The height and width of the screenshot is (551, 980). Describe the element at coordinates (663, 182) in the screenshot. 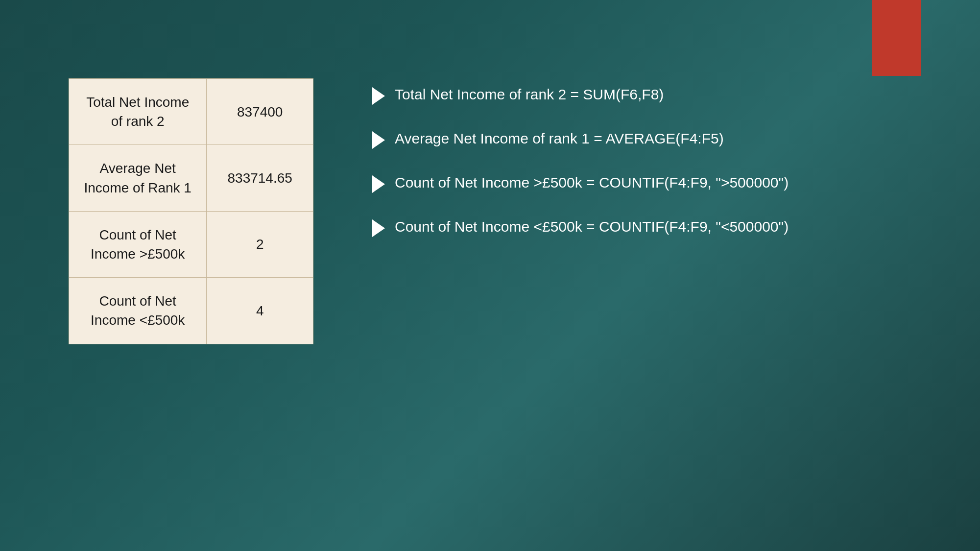

I see `bullet-text: Count of Net Income >£500k = COUNTIF(F4:…` at that location.